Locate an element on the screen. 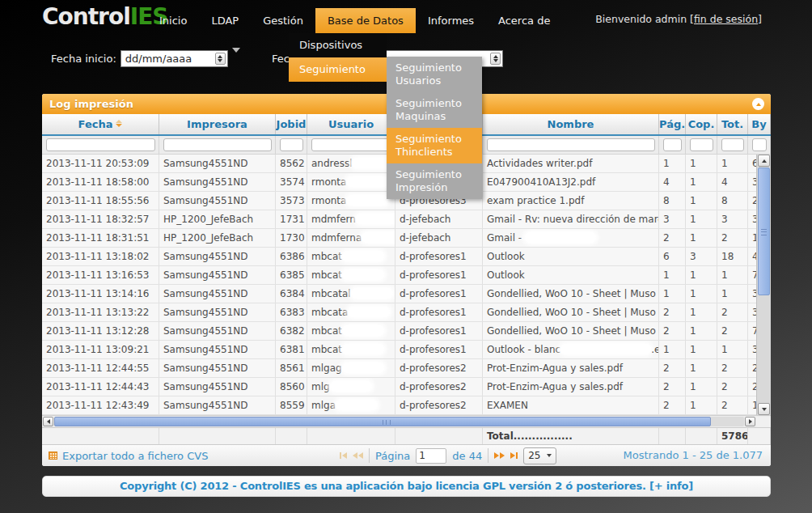 This screenshot has width=812, height=513. column-header-impresora: Impresora is located at coordinates (218, 125).